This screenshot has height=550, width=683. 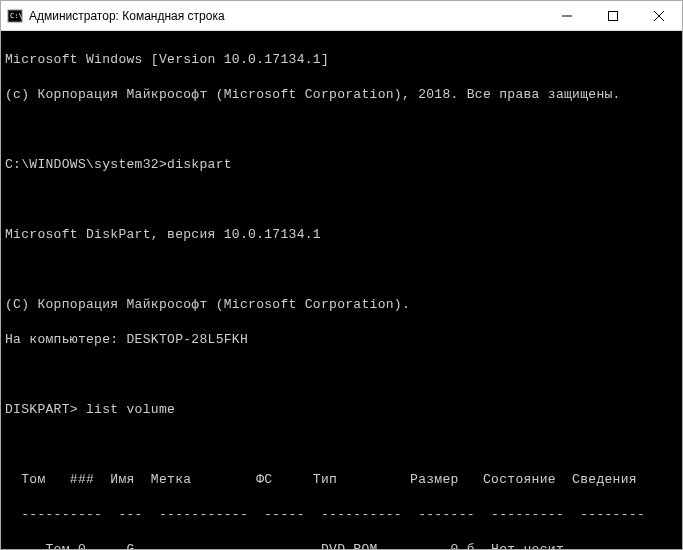 What do you see at coordinates (342, 305) in the screenshot?
I see `output-line: (C) Корпорация Майкрософт (Microsoft Cor…` at bounding box center [342, 305].